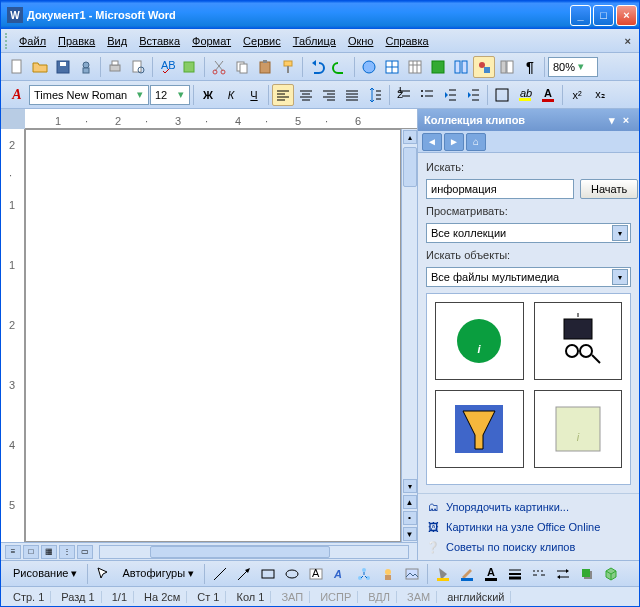 The image size is (640, 607). What do you see at coordinates (609, 189) in the screenshot?
I see `search-button: Начать` at bounding box center [609, 189].